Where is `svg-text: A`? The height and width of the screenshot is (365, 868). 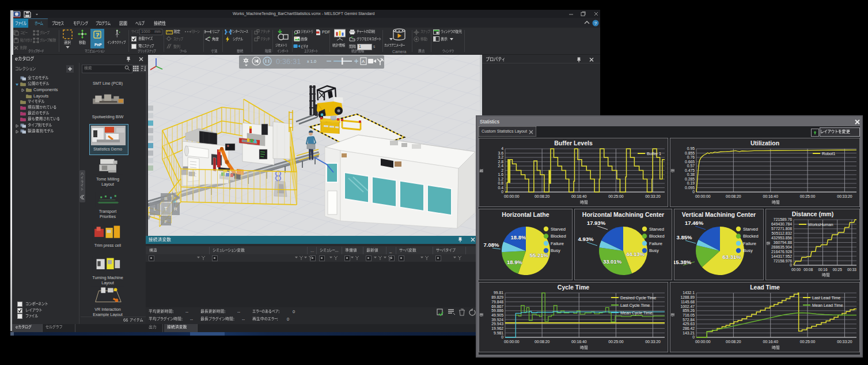
svg-text: A is located at coordinates (363, 61).